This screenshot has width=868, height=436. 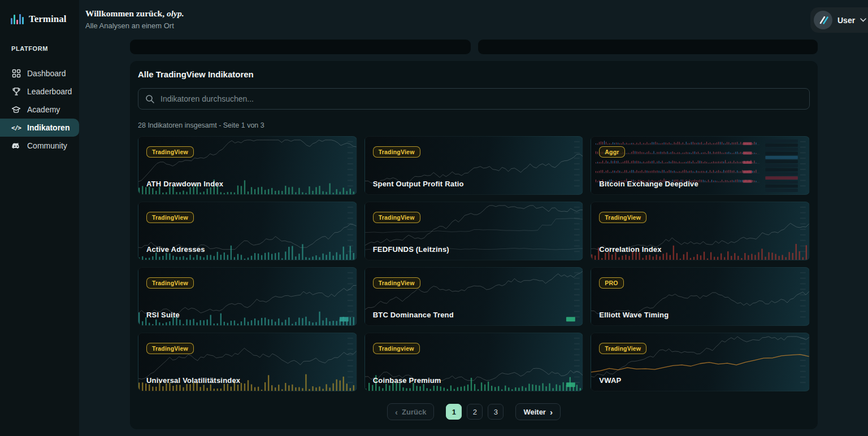 What do you see at coordinates (175, 14) in the screenshot?
I see `welcome-username: olyp.` at bounding box center [175, 14].